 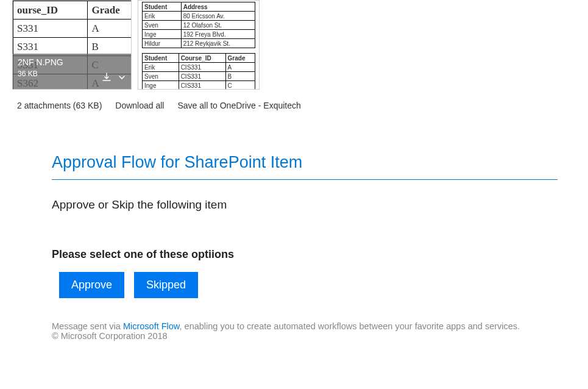 I want to click on approve-button: Approve, so click(x=91, y=285).